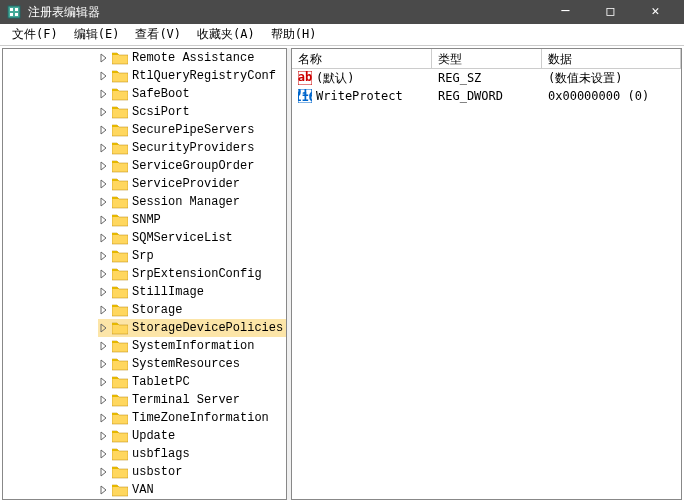 Image resolution: width=684 pixels, height=500 pixels. Describe the element at coordinates (192, 94) in the screenshot. I see `tree-item: SafeBoot` at that location.